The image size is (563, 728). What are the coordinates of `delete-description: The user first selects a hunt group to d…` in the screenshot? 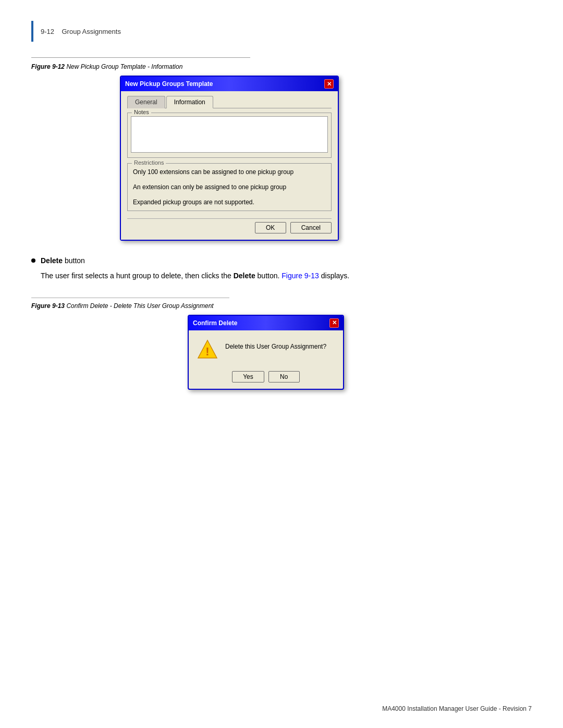 It's located at (286, 276).